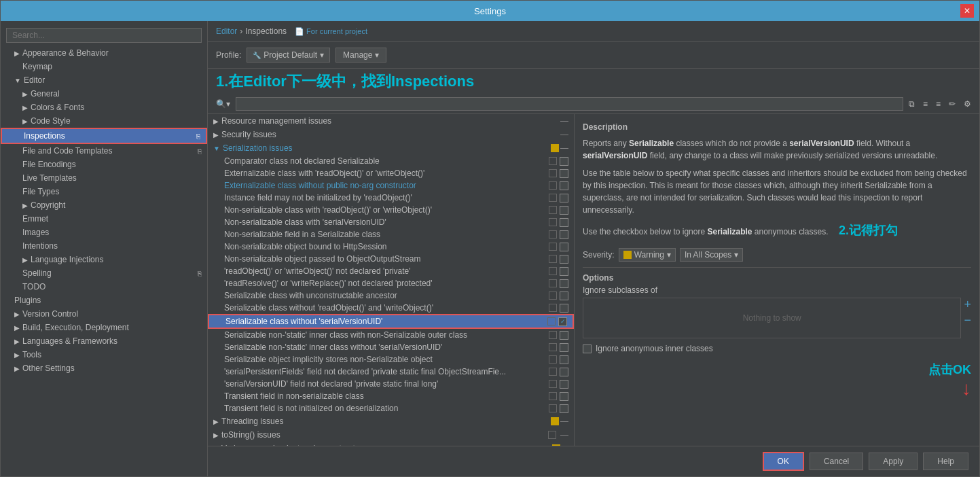 The height and width of the screenshot is (477, 980). I want to click on list-item: 'readObject()' or 'writeObject()' not de…, so click(391, 271).